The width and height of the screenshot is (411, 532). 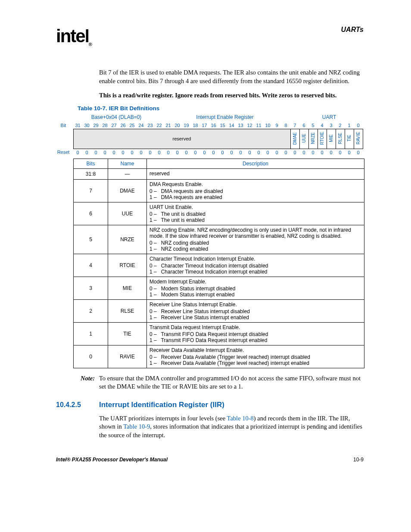 I want to click on note-text: To ensure that the DMA controller and pr…, so click(x=231, y=383).